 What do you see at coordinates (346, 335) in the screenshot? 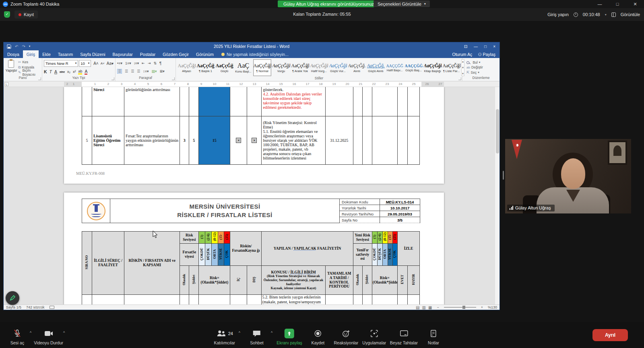
I see `reactions-button: Reaksiyonlar` at bounding box center [346, 335].